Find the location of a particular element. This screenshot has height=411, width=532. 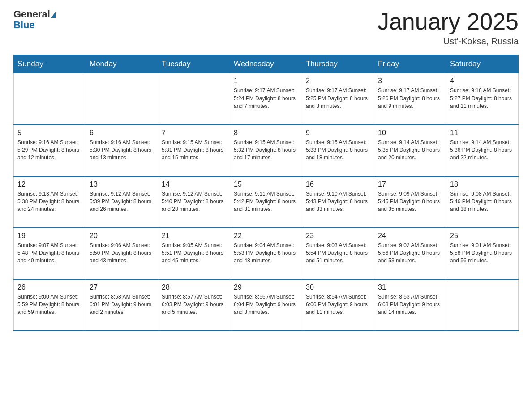

day-info: Sunrise: 8:54 AM Sunset: 6:06 PM Dayligh… is located at coordinates (338, 305).